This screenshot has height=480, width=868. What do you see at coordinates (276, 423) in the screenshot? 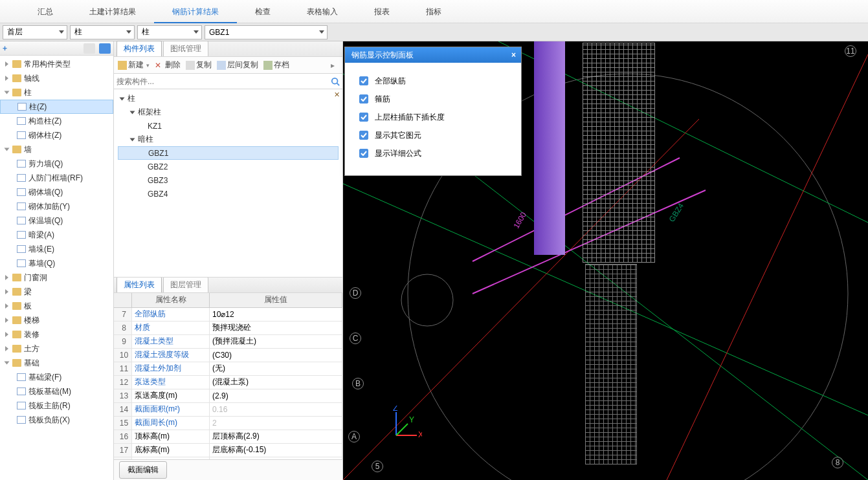
I see `property-value: 2` at bounding box center [276, 423].